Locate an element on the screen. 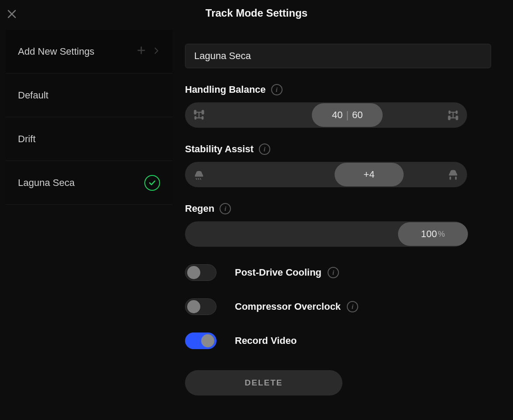 Image resolution: width=513 pixels, height=420 pixels. record-video-row: Record Video is located at coordinates (338, 341).